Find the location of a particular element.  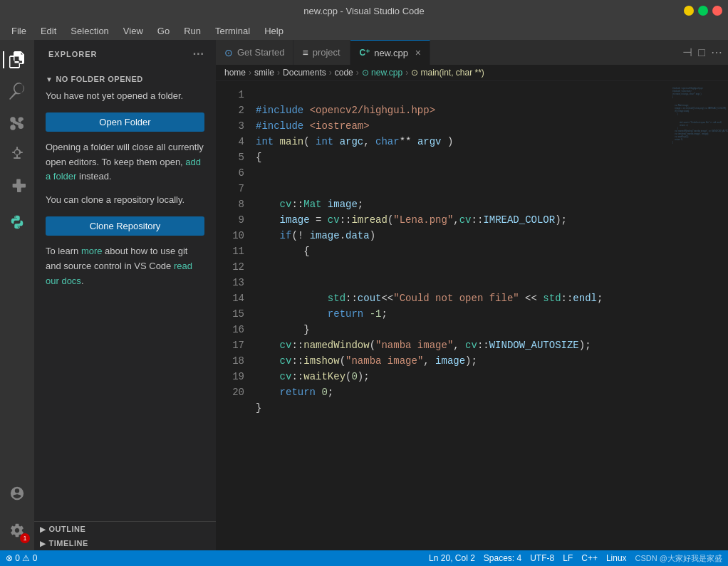

breadcrumb-cpp: ⊙ new.cpp is located at coordinates (382, 73).